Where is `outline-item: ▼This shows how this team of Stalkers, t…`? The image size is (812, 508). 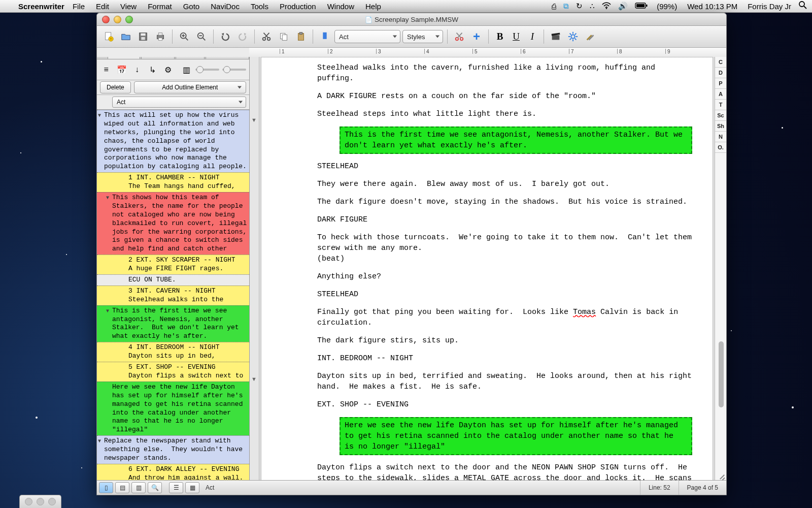 outline-item: ▼This shows how this team of Stalkers, t… is located at coordinates (173, 224).